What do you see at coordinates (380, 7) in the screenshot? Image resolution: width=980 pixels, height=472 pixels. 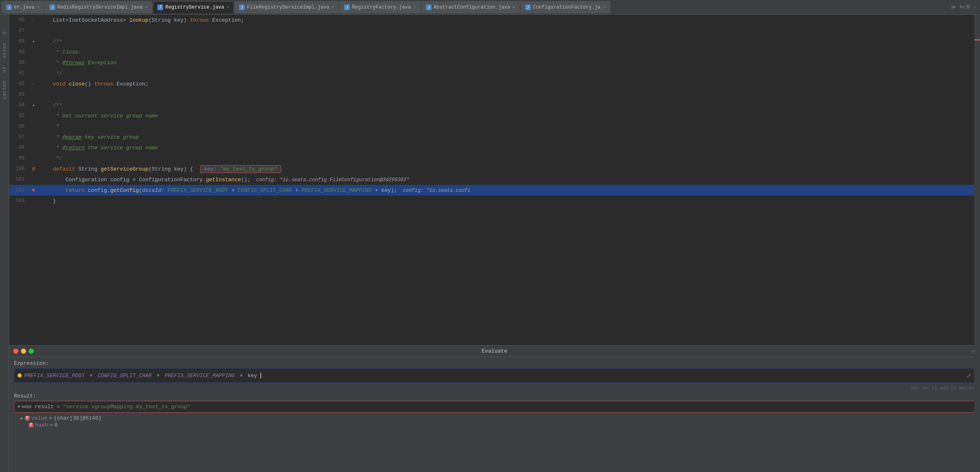 I see `tab-registry-factory: J RegistryFactory.java ×` at bounding box center [380, 7].